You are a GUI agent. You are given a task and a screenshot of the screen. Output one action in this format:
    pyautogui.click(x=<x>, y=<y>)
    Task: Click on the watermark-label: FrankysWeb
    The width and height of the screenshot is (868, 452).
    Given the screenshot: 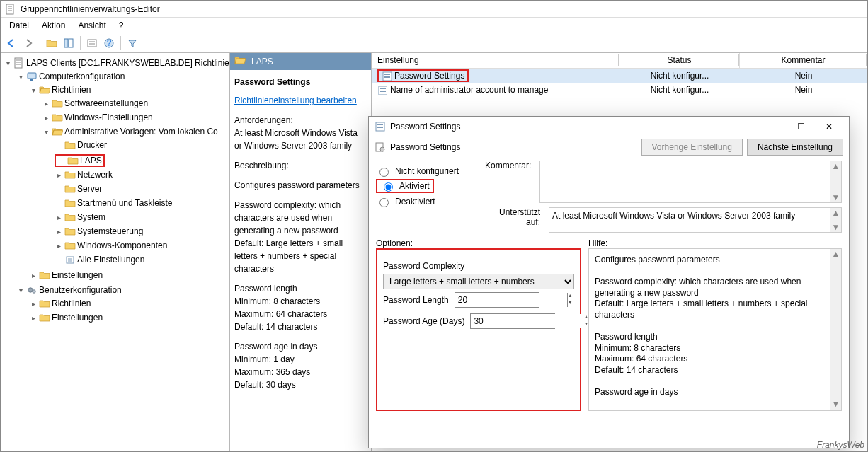 What is the action you would take?
    pyautogui.click(x=841, y=445)
    